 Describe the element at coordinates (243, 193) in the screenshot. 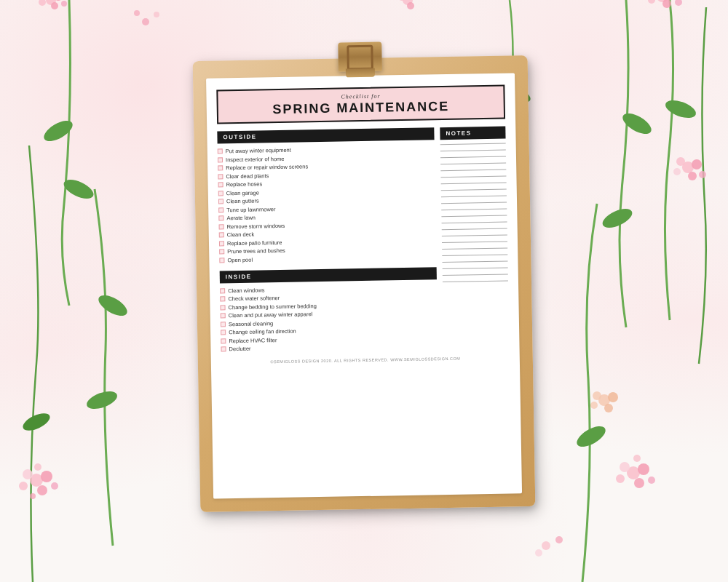

I see `item-text: Clean garage` at that location.